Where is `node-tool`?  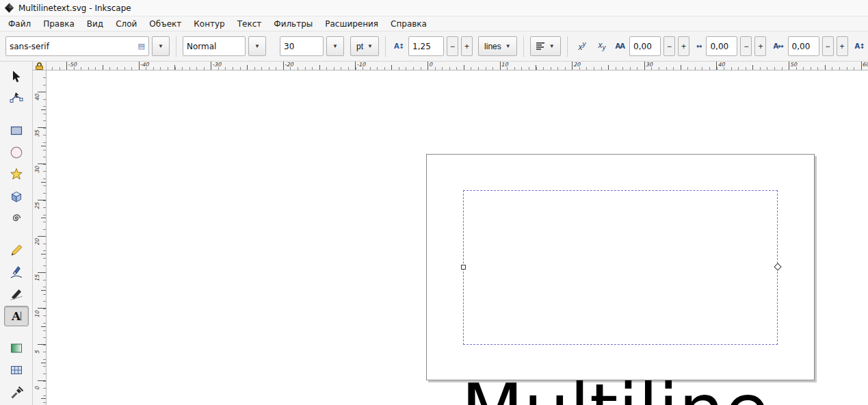
node-tool is located at coordinates (16, 99).